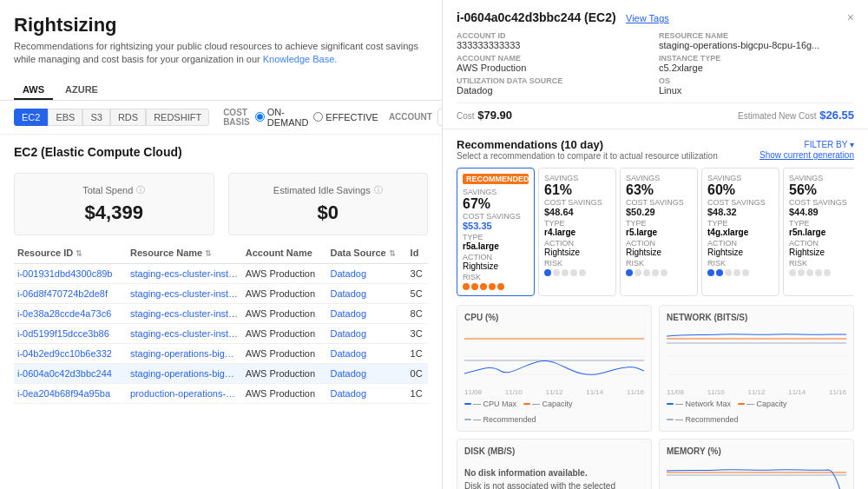  What do you see at coordinates (220, 204) in the screenshot?
I see `metrics-row: Total Spend ⓘ $4,399 Estimated Idle Savi…` at bounding box center [220, 204].